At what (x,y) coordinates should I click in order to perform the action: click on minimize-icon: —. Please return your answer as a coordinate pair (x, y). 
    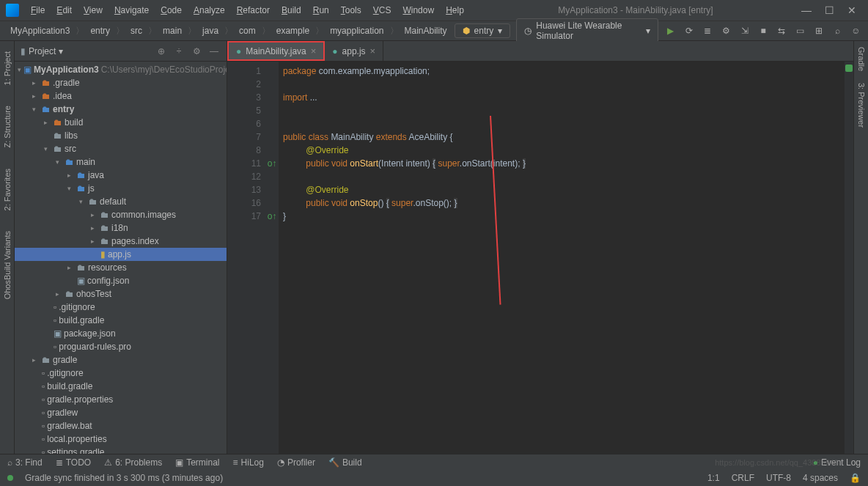
    Looking at the image, I should click on (806, 10).